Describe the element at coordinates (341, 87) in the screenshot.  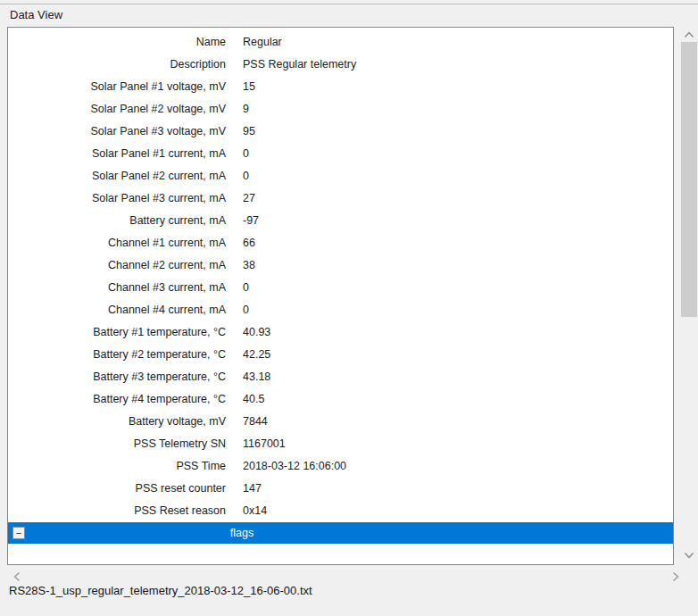
I see `table-row: Solar Panel #1 voltage, mV 15` at that location.